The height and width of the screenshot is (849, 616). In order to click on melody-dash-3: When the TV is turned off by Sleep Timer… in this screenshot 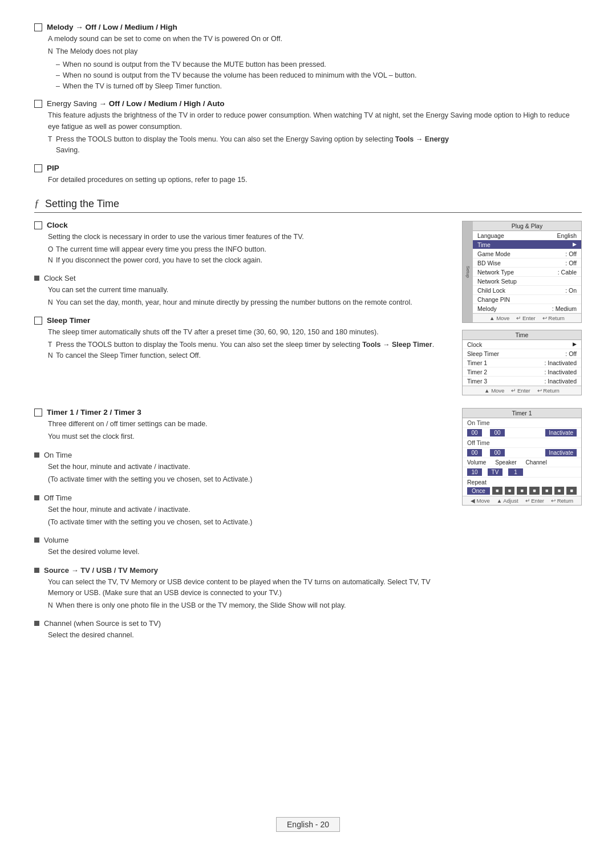, I will do `click(319, 87)`.